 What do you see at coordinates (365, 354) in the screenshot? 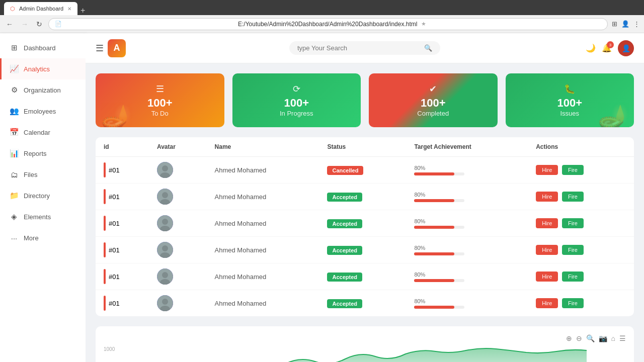
I see `chart-area: 1000 800` at bounding box center [365, 354].